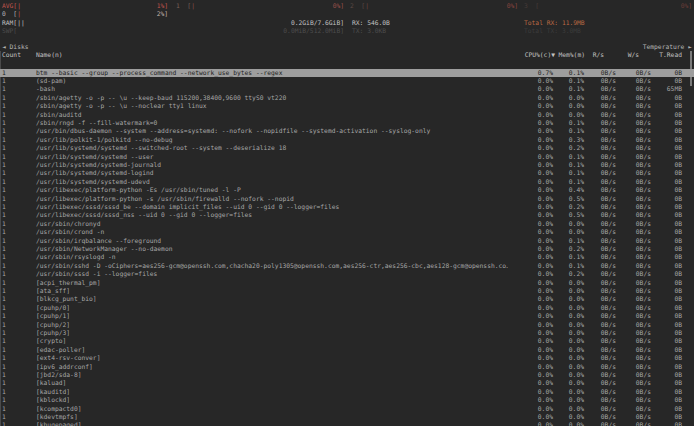  Describe the element at coordinates (85, 6) in the screenshot. I see `cpu-gauge-avg: AVG[|1%]` at that location.